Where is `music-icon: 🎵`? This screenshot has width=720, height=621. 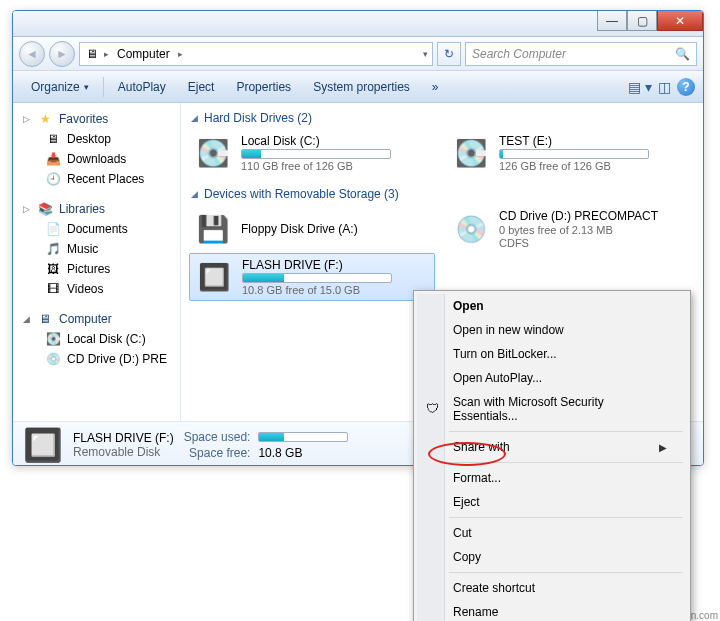
music-icon: 🎵 is located at coordinates (53, 249).